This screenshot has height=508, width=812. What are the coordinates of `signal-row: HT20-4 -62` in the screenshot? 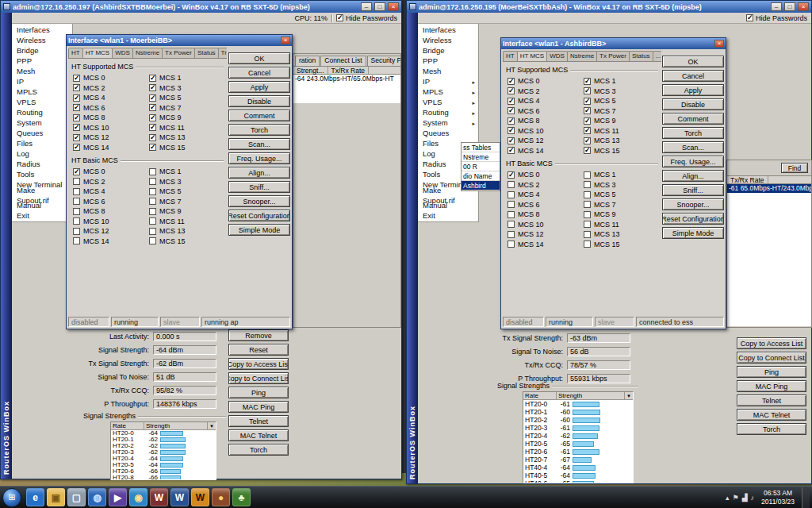 It's located at (578, 436).